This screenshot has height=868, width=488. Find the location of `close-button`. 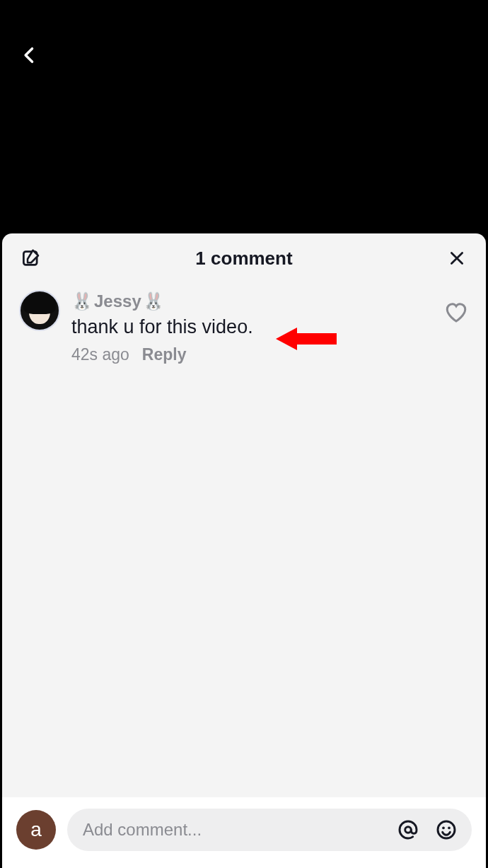

close-button is located at coordinates (457, 258).